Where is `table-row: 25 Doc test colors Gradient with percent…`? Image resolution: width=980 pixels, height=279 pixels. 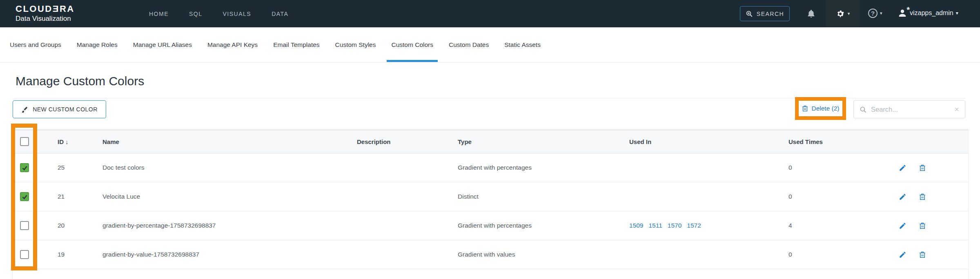 table-row: 25 Doc test colors Gradient with percent… is located at coordinates (490, 168).